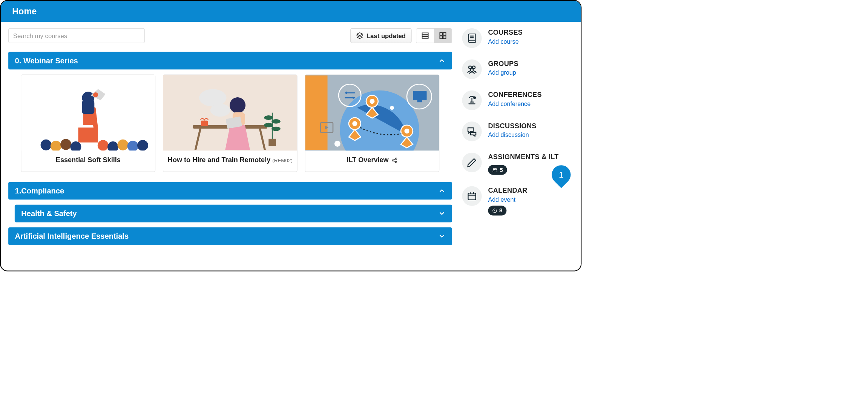  Describe the element at coordinates (517, 100) in the screenshot. I see `sidebar-item-conferences: CONFERENCES Add conference` at that location.